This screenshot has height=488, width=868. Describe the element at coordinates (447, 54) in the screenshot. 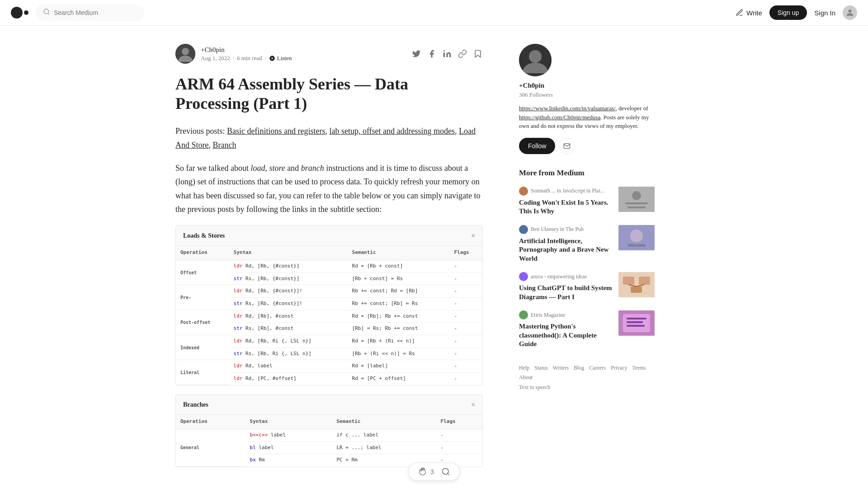

I see `social-actions` at that location.